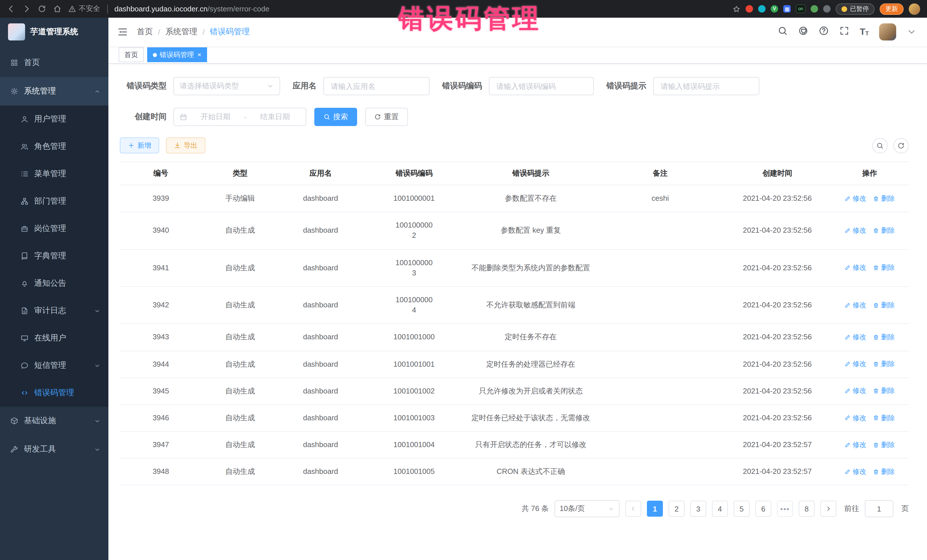 The height and width of the screenshot is (560, 927). What do you see at coordinates (870, 337) in the screenshot?
I see `cell-actions: 修改 删除` at bounding box center [870, 337].